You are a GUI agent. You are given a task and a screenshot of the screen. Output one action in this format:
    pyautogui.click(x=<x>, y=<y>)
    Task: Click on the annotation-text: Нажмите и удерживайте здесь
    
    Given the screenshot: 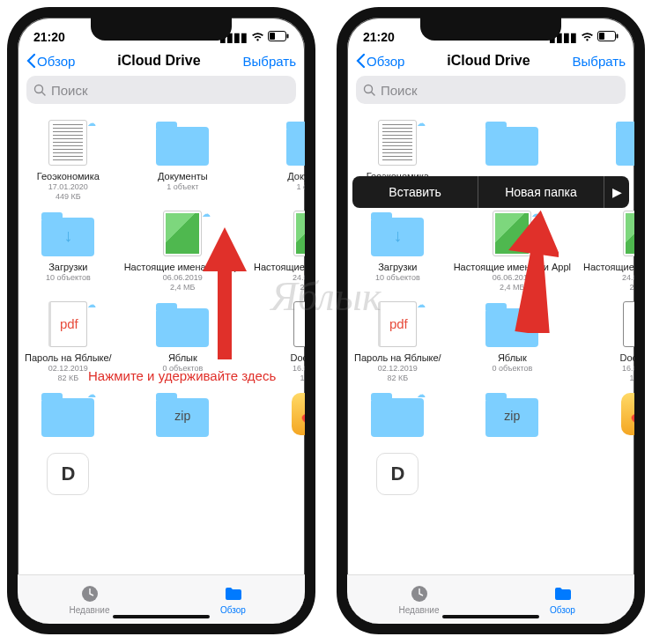 What is the action you would take?
    pyautogui.click(x=182, y=376)
    